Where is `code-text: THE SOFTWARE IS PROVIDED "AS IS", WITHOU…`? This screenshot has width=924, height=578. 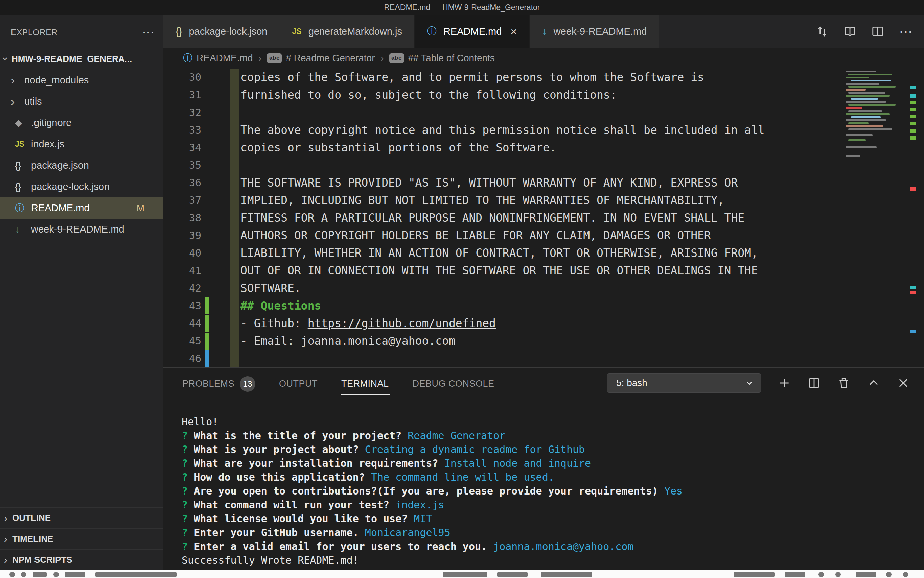
code-text: THE SOFTWARE IS PROVIDED "AS IS", WITHOU… is located at coordinates (489, 183).